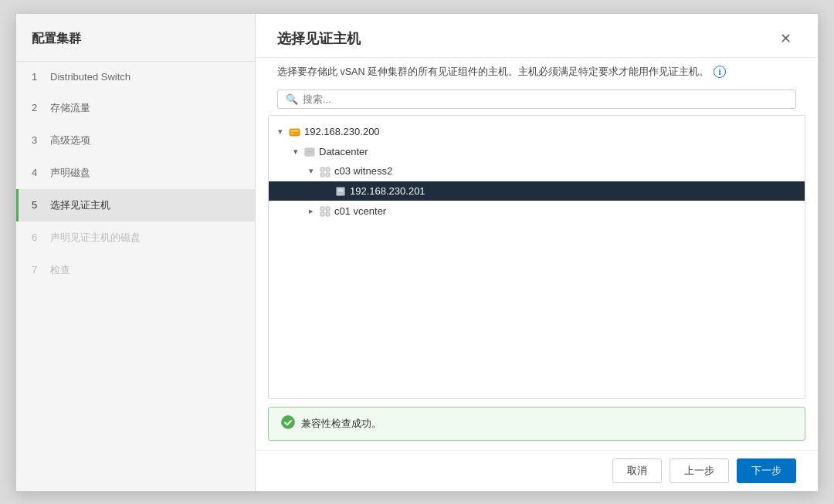 This screenshot has height=504, width=834. What do you see at coordinates (136, 77) in the screenshot?
I see `sidebar-item-1: 1 Distributed Switch` at bounding box center [136, 77].